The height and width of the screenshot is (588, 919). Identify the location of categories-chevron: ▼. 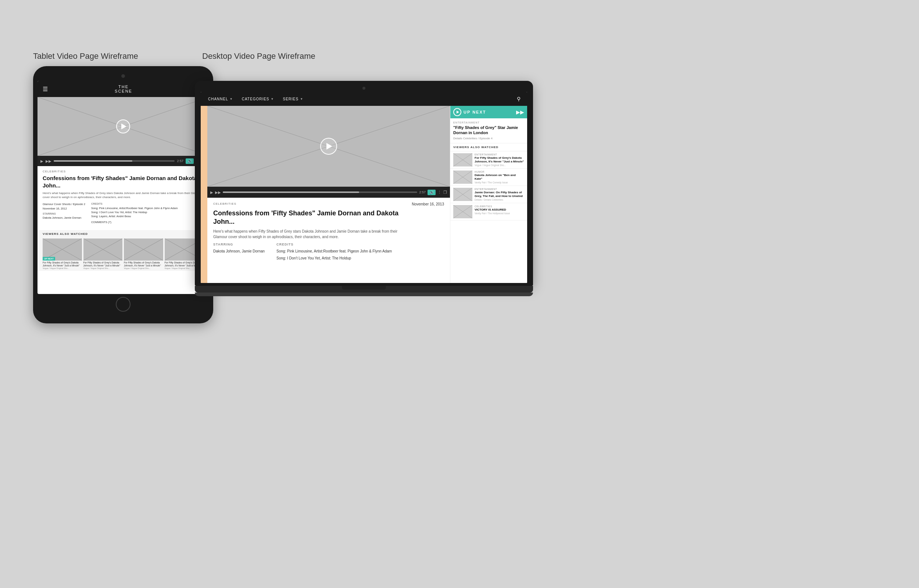
(273, 99).